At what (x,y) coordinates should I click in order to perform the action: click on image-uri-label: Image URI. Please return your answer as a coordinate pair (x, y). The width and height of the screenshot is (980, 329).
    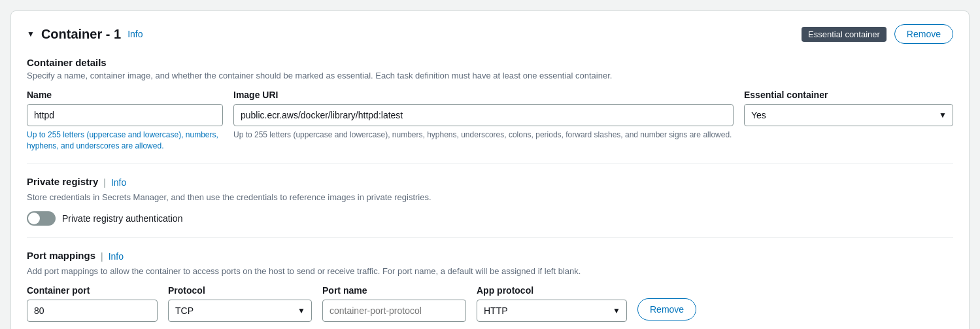
    Looking at the image, I should click on (484, 95).